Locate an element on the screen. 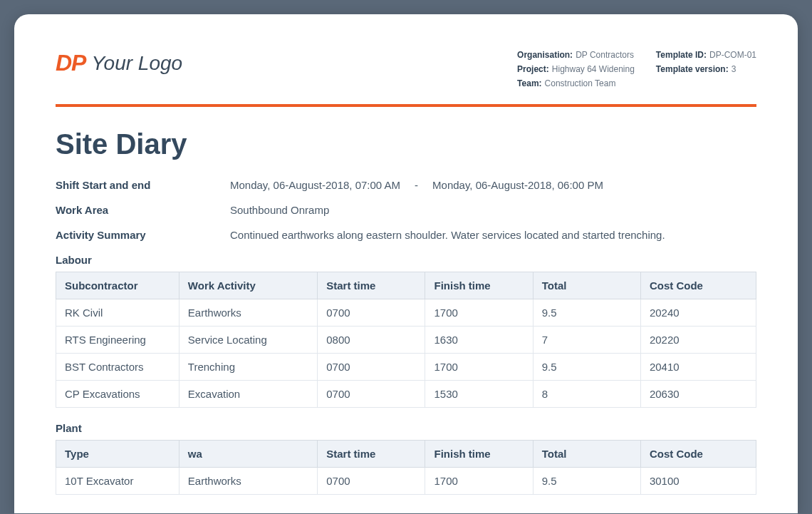 Image resolution: width=812 pixels, height=514 pixels. table-cell: Service Locating is located at coordinates (248, 340).